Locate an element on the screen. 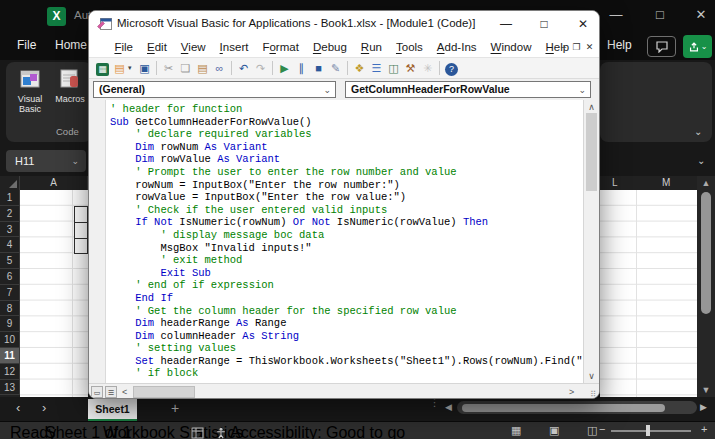  code-line: MsgBox "Invalid inputs!" is located at coordinates (346, 248).